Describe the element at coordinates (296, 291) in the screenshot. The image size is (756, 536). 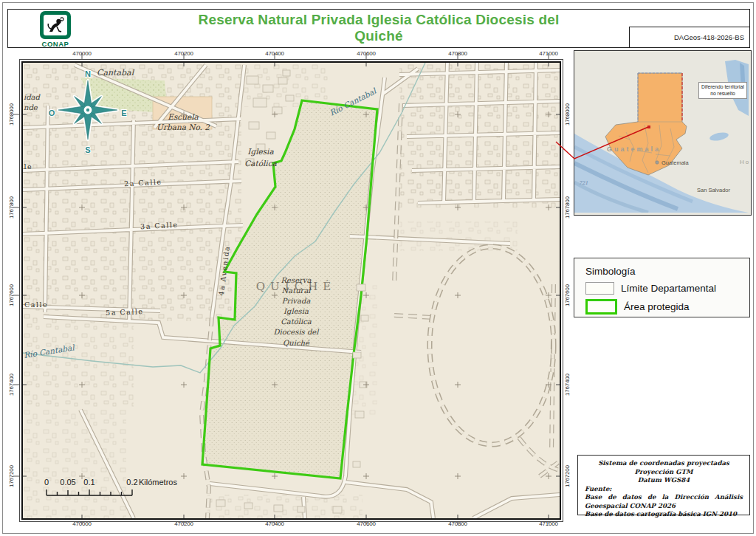
I see `svg-text: Natural` at that location.